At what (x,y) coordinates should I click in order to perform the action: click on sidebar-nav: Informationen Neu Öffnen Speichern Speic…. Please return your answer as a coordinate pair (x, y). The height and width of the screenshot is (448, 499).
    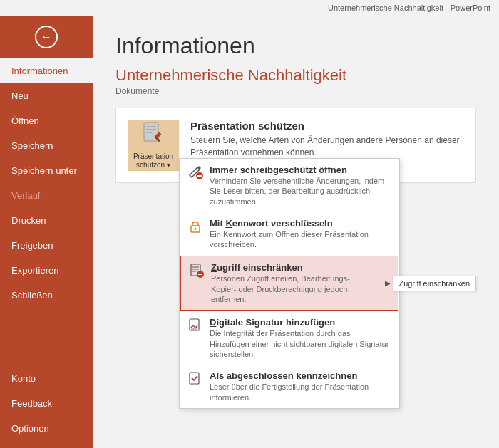
    Looking at the image, I should click on (46, 212).